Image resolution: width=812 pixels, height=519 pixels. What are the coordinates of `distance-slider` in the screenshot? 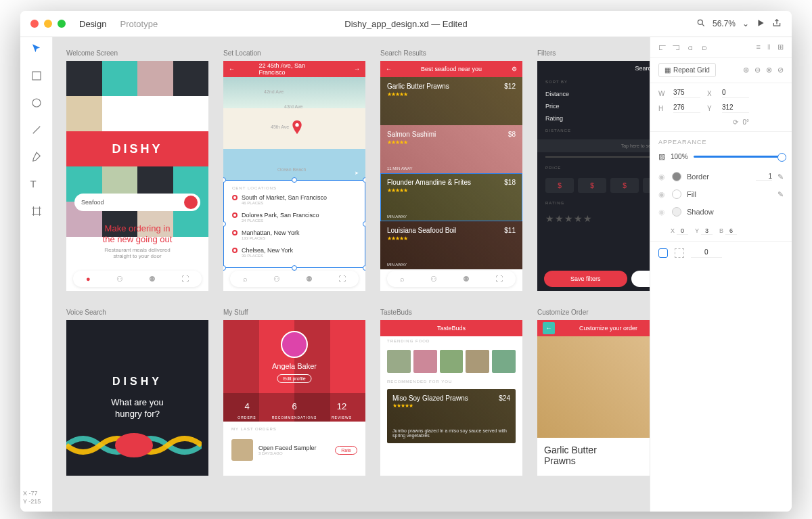 It's located at (597, 157).